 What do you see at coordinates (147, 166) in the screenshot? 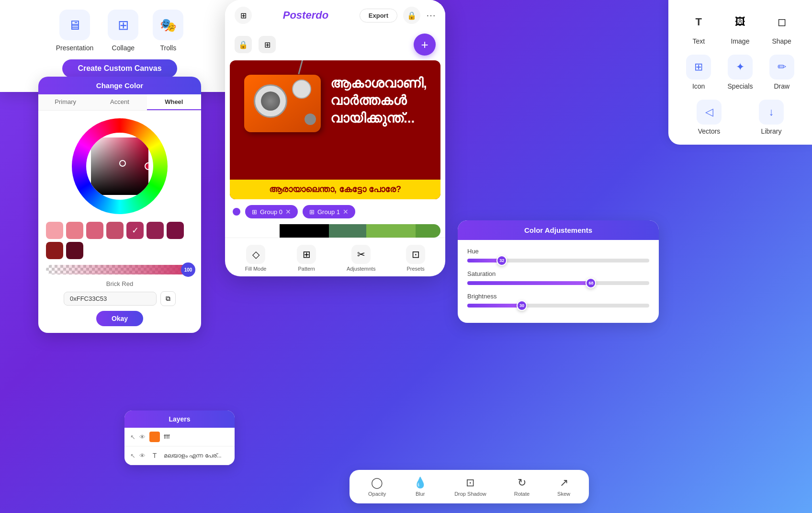
I see `color-dot-outer` at bounding box center [147, 166].